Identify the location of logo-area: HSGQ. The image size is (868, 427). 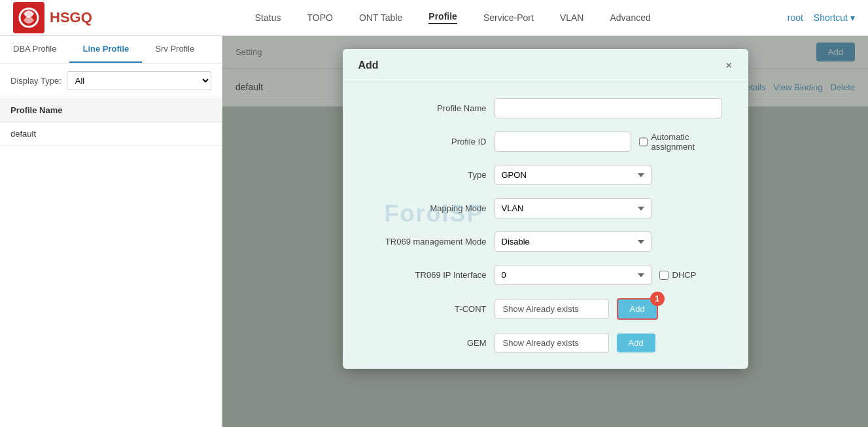
(52, 18).